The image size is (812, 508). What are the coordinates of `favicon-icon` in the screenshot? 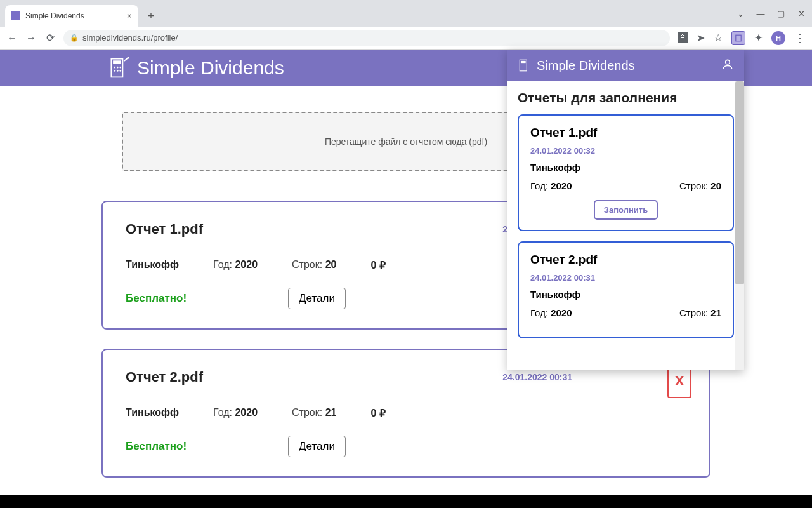 It's located at (16, 16).